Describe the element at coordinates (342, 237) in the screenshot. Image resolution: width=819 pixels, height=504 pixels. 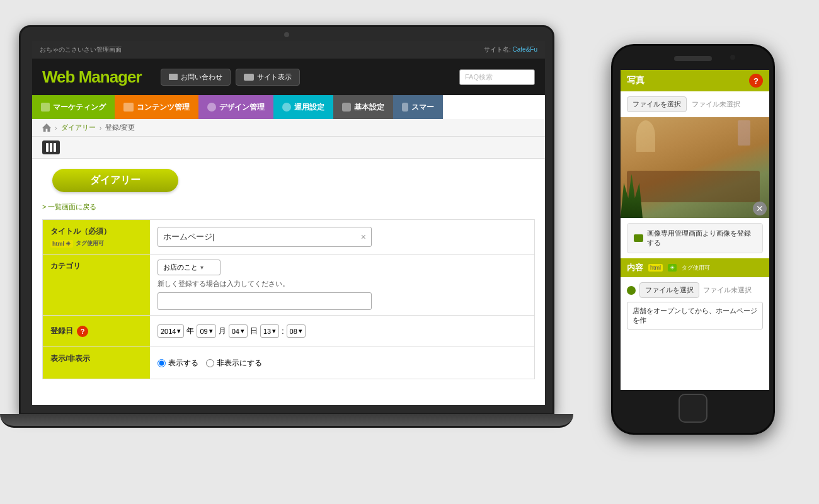
I see `field-title: ホームページ| ×` at that location.